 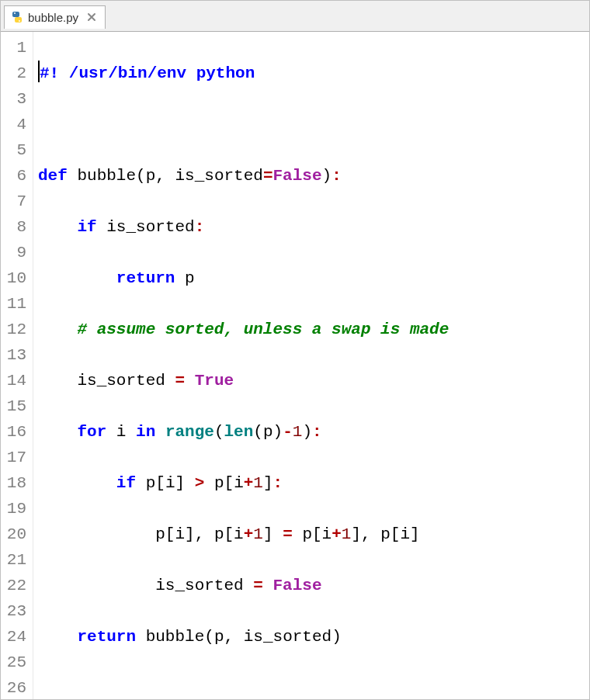 I want to click on code-line: if p[i] > p[i+1]:, so click(x=244, y=483).